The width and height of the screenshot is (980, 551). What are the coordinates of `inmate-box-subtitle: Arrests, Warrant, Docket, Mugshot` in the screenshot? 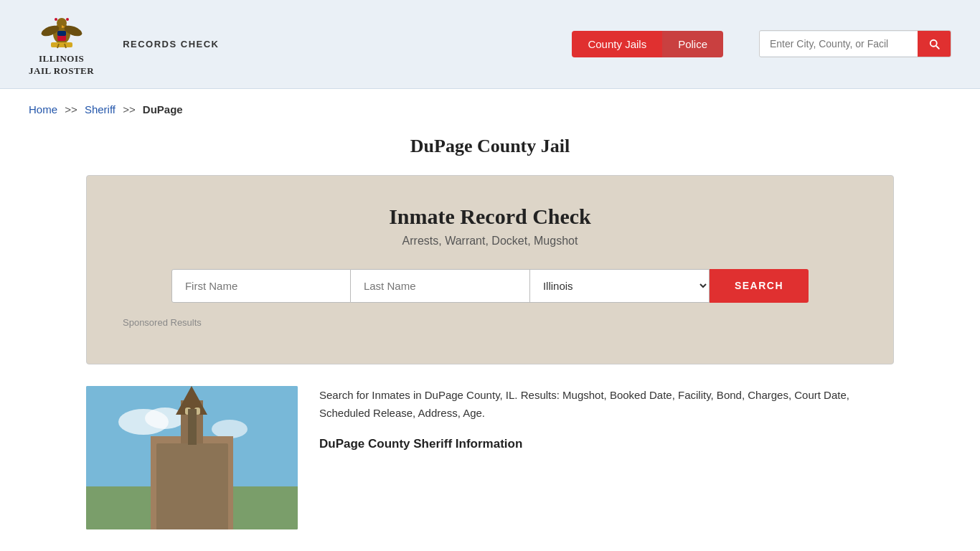 It's located at (490, 241).